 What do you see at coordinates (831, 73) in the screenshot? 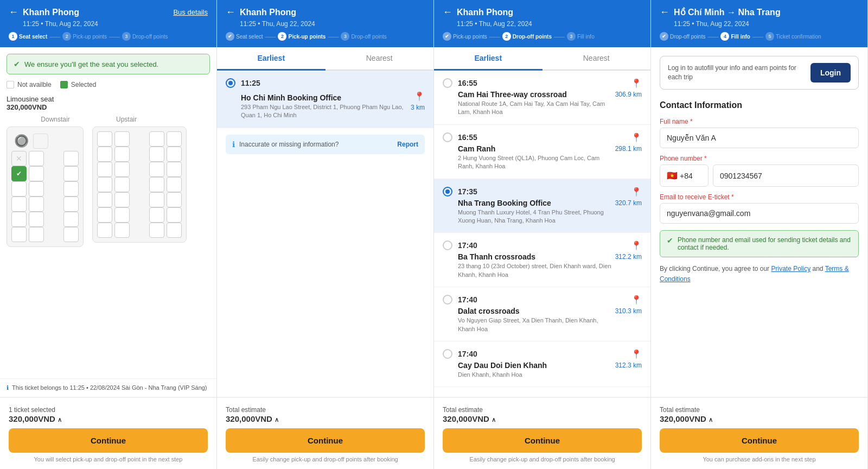
I see `login-button: Login` at bounding box center [831, 73].